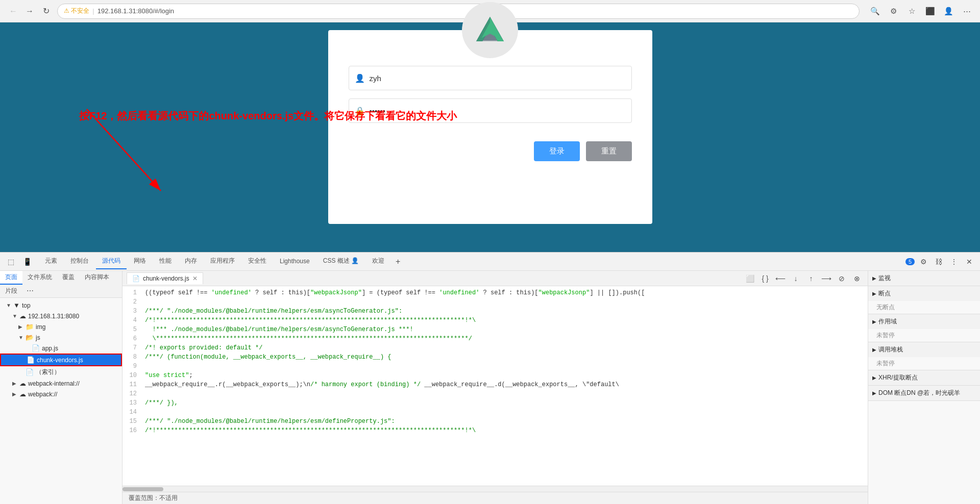 This screenshot has width=980, height=504. Describe the element at coordinates (923, 262) in the screenshot. I see `devtools-settings-icon: ⚙` at that location.